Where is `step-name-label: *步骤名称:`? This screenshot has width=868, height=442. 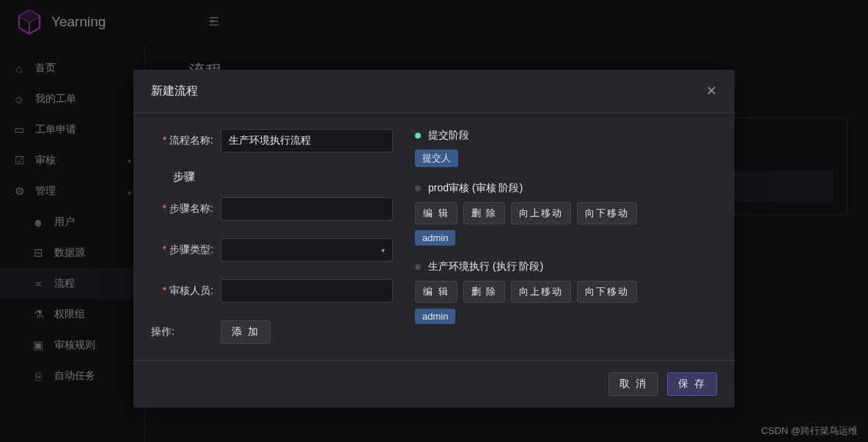
step-name-label: *步骤名称: is located at coordinates (182, 209).